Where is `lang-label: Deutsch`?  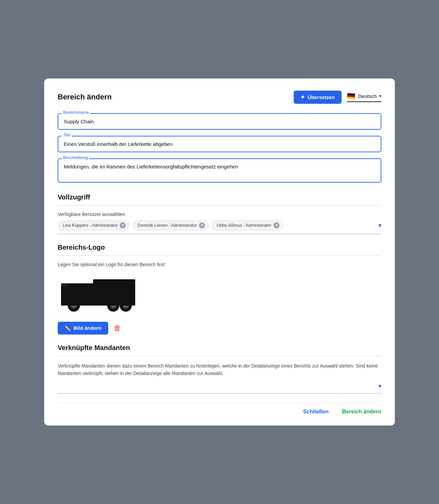 lang-label: Deutsch is located at coordinates (368, 96).